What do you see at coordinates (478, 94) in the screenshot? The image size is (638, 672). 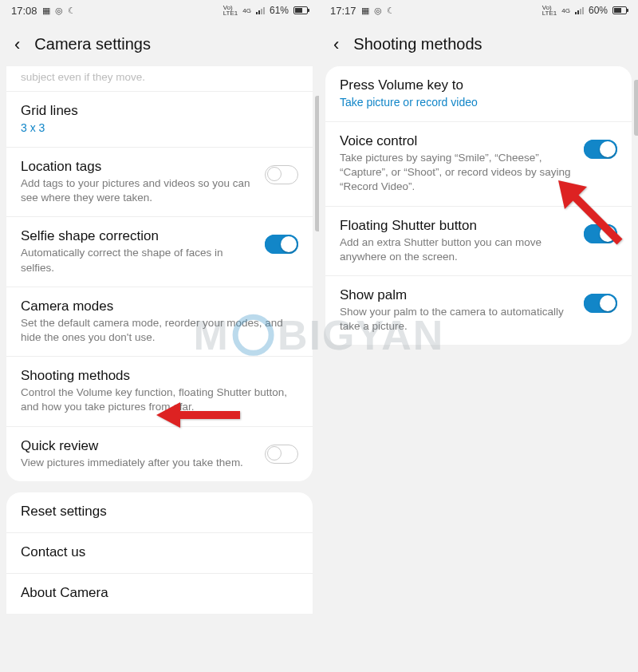 I see `row-volume-key: Press Volume key to Take picture or reco…` at bounding box center [478, 94].